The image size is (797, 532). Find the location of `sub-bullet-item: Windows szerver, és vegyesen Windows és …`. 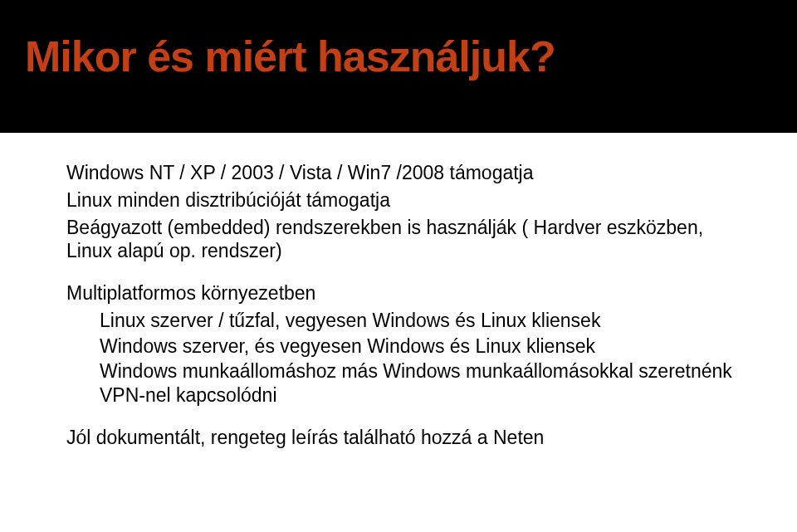

sub-bullet-item: Windows szerver, és vegyesen Windows és … is located at coordinates (415, 347).